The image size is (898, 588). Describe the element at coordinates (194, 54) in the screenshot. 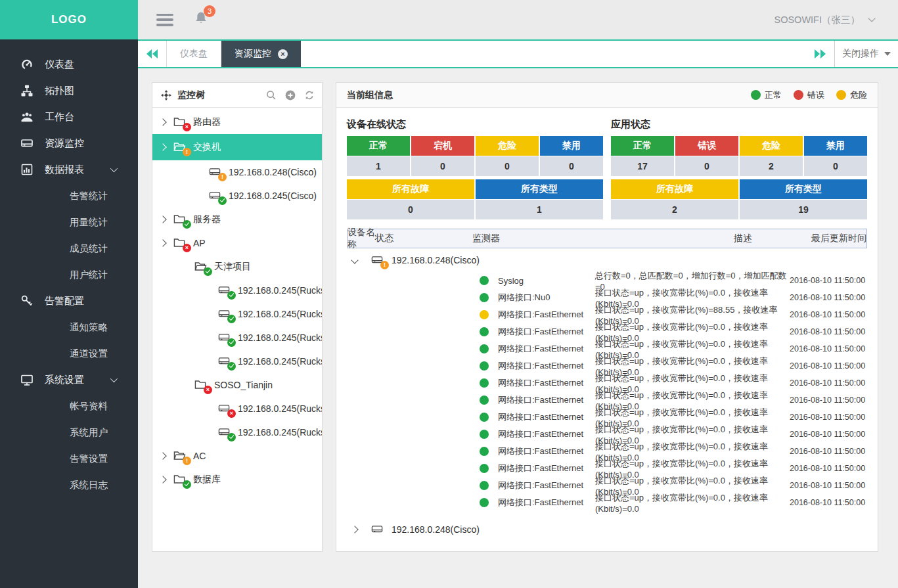

I see `tab-dashboard: 仪表盘` at that location.